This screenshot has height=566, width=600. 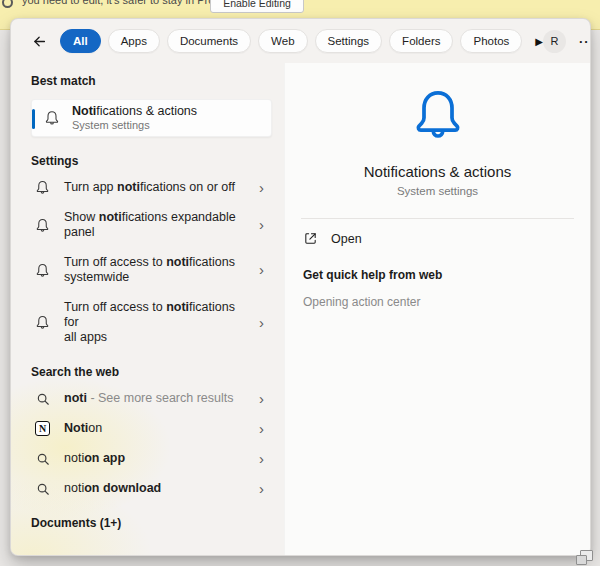 I want to click on web-result-row-notion-app: notion app ›, so click(x=152, y=458).